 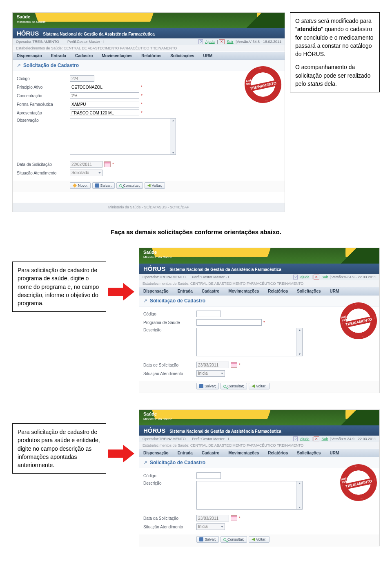 What do you see at coordinates (259, 387) in the screenshot?
I see `button-row: Salvar; Consultar; Voltar;` at bounding box center [259, 387].